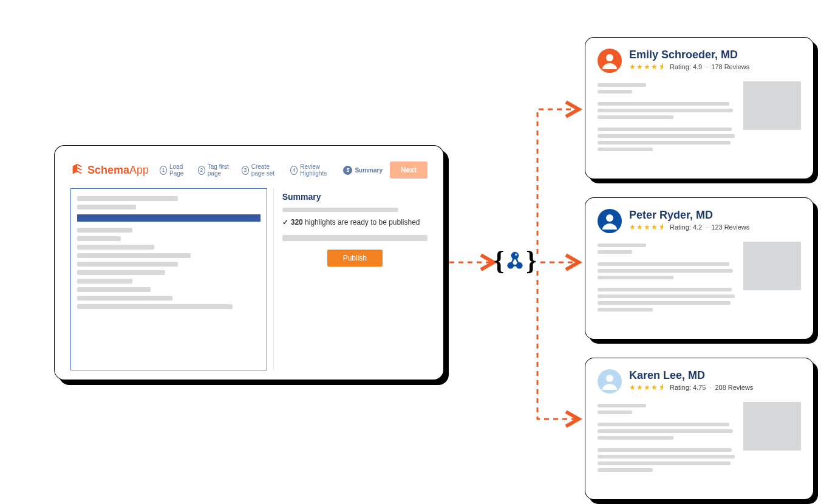  Describe the element at coordinates (355, 222) in the screenshot. I see `highlight-status: ✓320 highlights are ready to be publishe…` at that location.